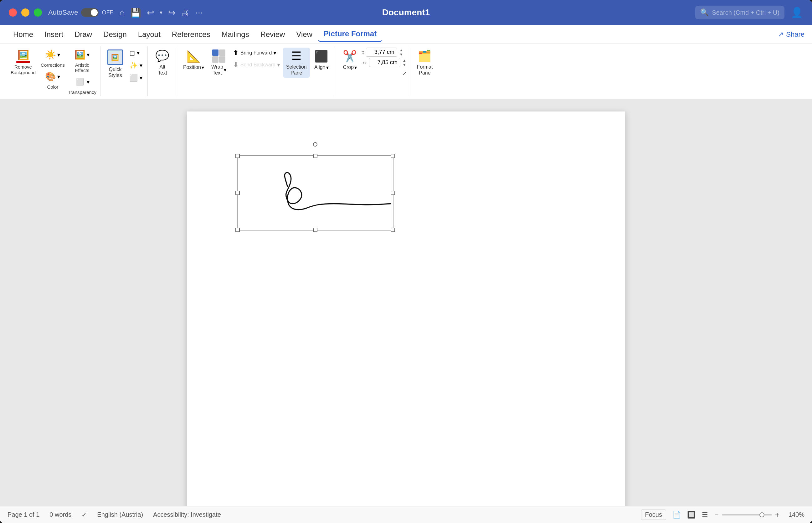 This screenshot has width=812, height=523. Describe the element at coordinates (777, 515) in the screenshot. I see `zoom-in: +` at that location.